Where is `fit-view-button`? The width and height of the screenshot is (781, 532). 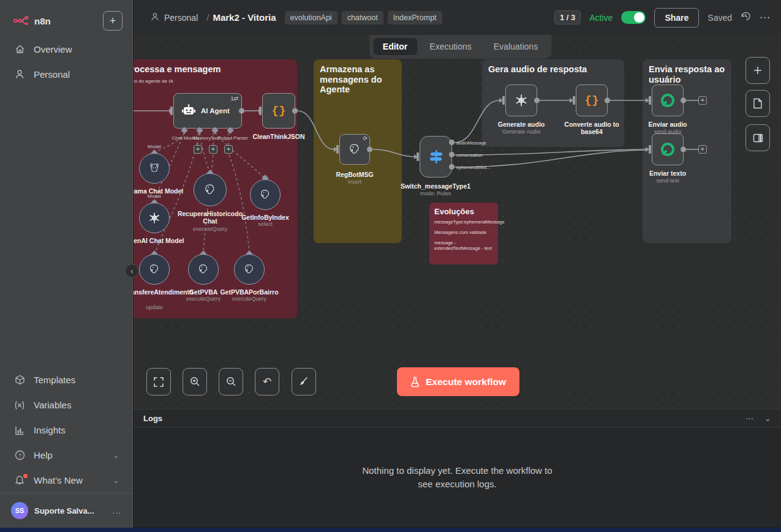 fit-view-button is located at coordinates (159, 382).